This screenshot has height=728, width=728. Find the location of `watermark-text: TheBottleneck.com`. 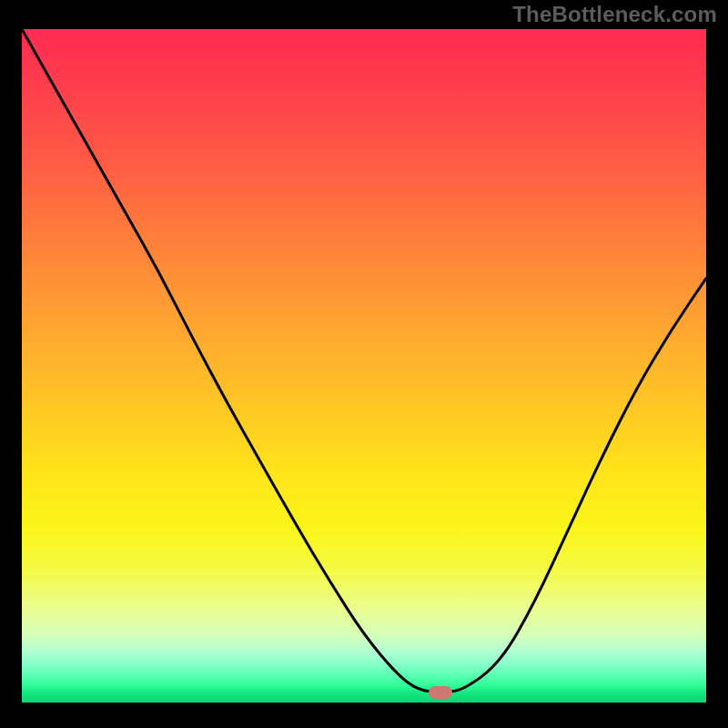

watermark-text: TheBottleneck.com is located at coordinates (615, 15).